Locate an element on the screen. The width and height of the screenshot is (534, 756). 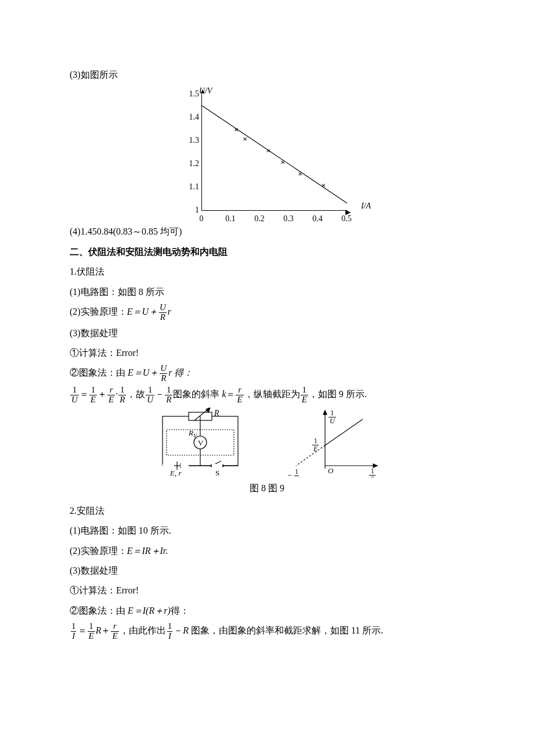
m1-data-processing: (3)数据处理 is located at coordinates (267, 333).